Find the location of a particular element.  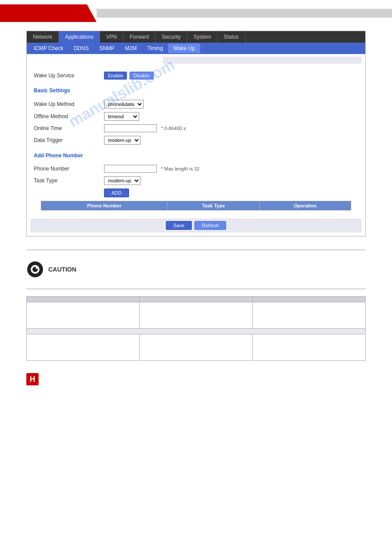

wake-up-service-section: Wake Up Service Enable Disable is located at coordinates (196, 76).